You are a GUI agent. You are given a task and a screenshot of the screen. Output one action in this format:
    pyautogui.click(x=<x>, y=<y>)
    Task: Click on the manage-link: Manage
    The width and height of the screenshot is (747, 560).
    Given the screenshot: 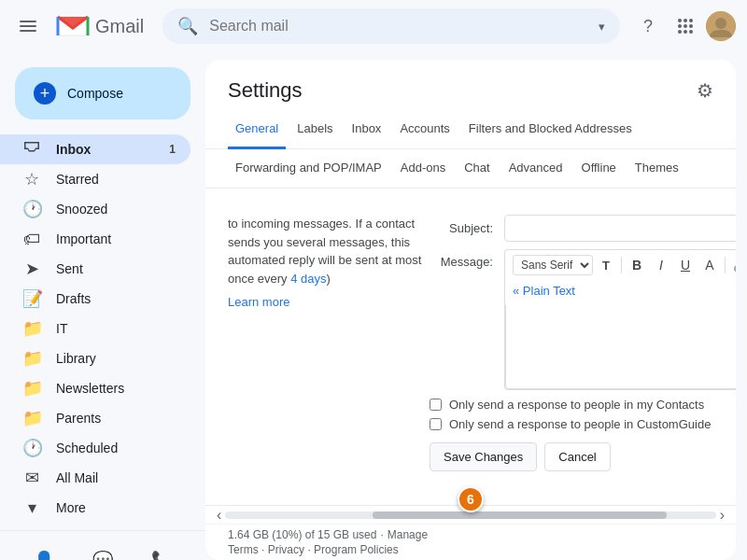 What is the action you would take?
    pyautogui.click(x=407, y=535)
    